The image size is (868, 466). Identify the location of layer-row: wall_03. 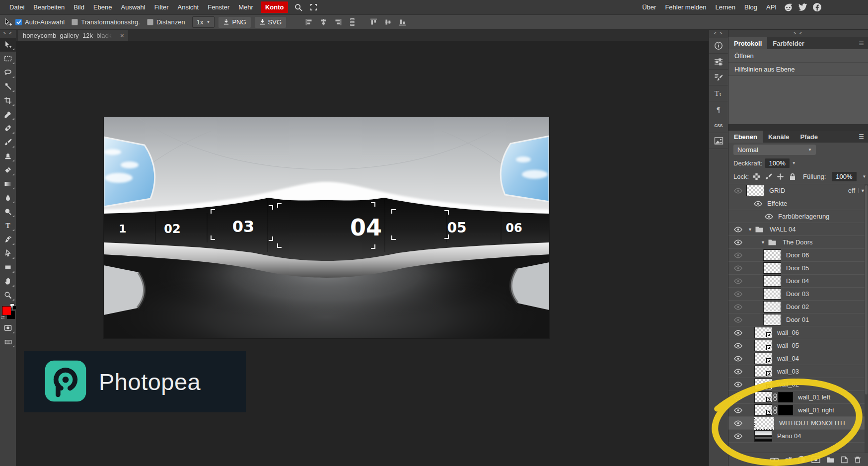
(798, 372).